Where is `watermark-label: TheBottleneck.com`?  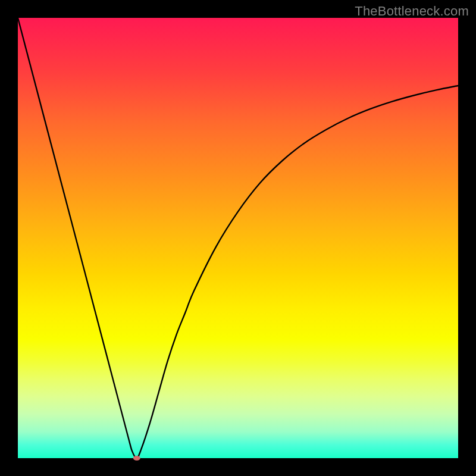 watermark-label: TheBottleneck.com is located at coordinates (412, 11).